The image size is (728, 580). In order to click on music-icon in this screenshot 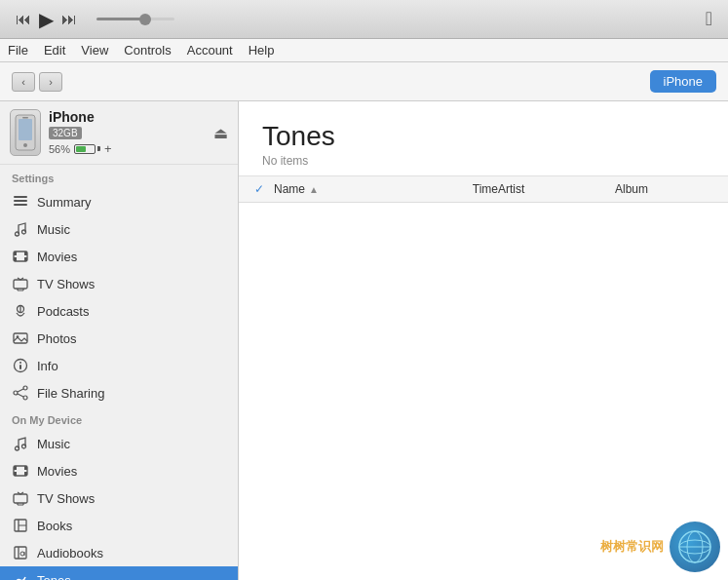, I will do `click(20, 229)`.